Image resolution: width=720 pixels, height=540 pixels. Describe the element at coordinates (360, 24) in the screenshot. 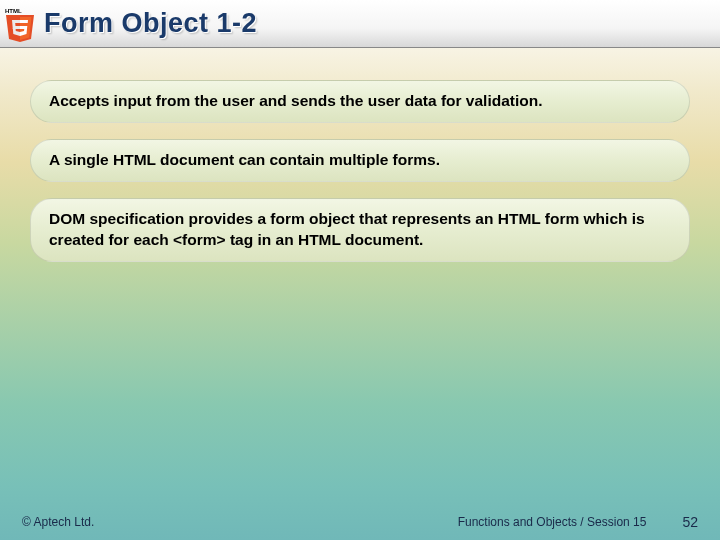

I see `slide-header: HTML Form Object 1-2` at that location.